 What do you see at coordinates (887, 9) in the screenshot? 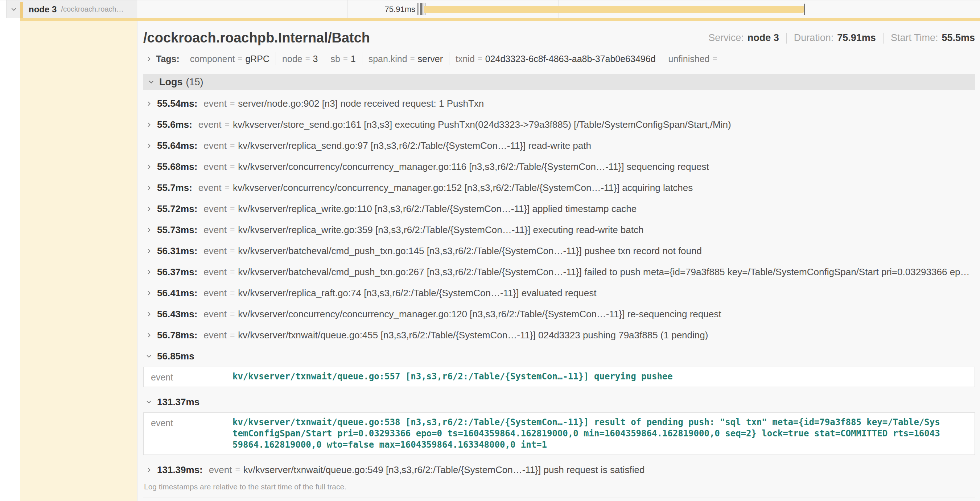
I see `timeline-gridline` at bounding box center [887, 9].